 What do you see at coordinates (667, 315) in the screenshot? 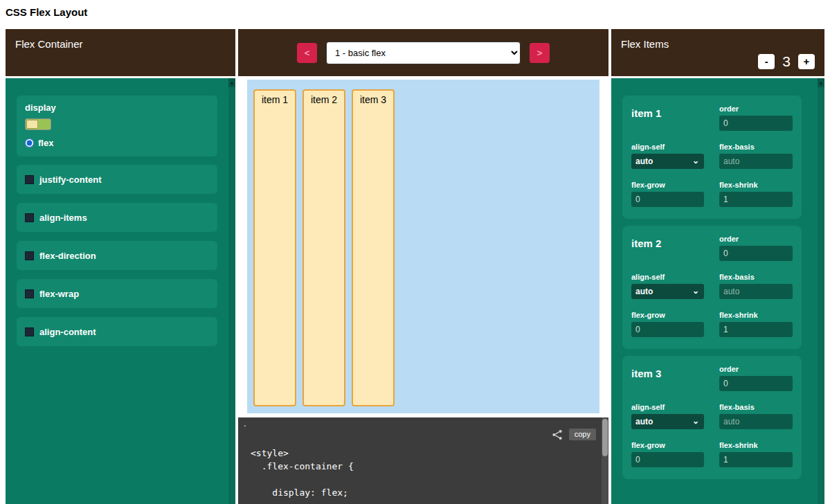
I see `flex-grow-label: flex-grow` at bounding box center [667, 315].